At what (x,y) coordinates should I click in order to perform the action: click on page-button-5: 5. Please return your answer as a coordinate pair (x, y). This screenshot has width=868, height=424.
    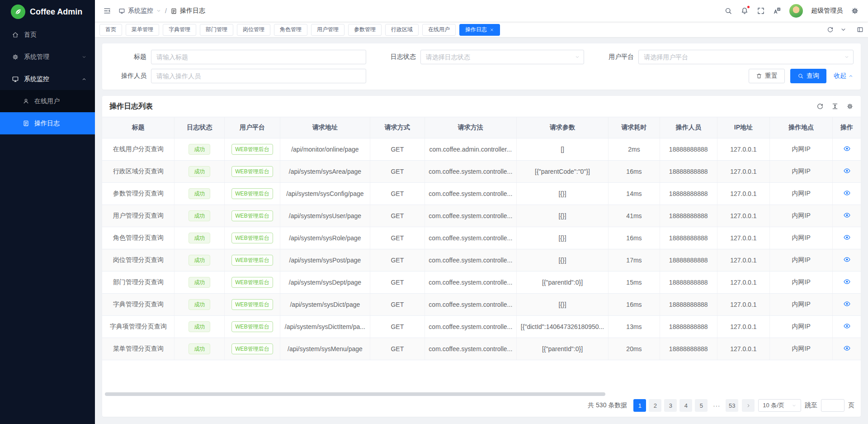
    Looking at the image, I should click on (701, 405).